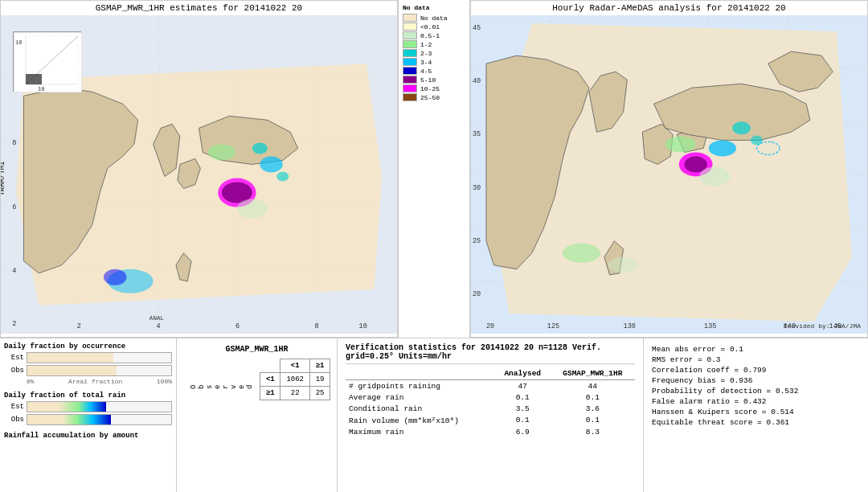 The width and height of the screenshot is (868, 492). Describe the element at coordinates (755, 391) in the screenshot. I see `prob-detection: Probability of detection = 0.532` at that location.